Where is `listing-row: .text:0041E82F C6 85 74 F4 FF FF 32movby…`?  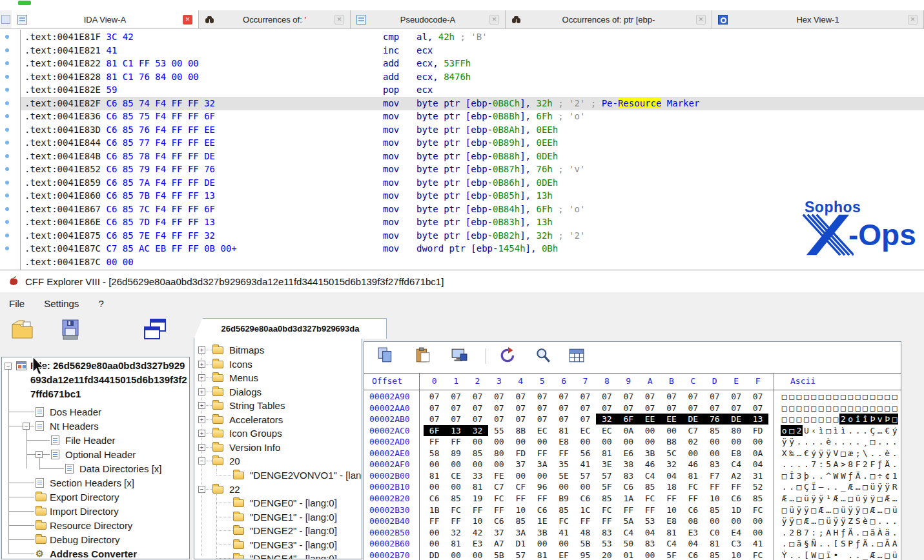
listing-row: .text:0041E82F C6 85 74 F4 FF FF 32movby… is located at coordinates (462, 103).